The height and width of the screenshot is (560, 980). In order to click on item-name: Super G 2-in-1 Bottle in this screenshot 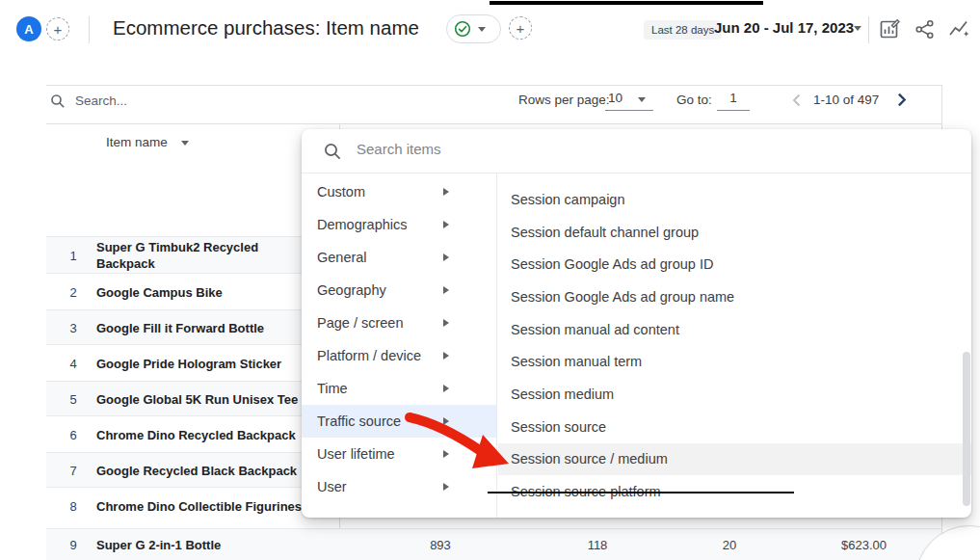, I will do `click(158, 546)`.